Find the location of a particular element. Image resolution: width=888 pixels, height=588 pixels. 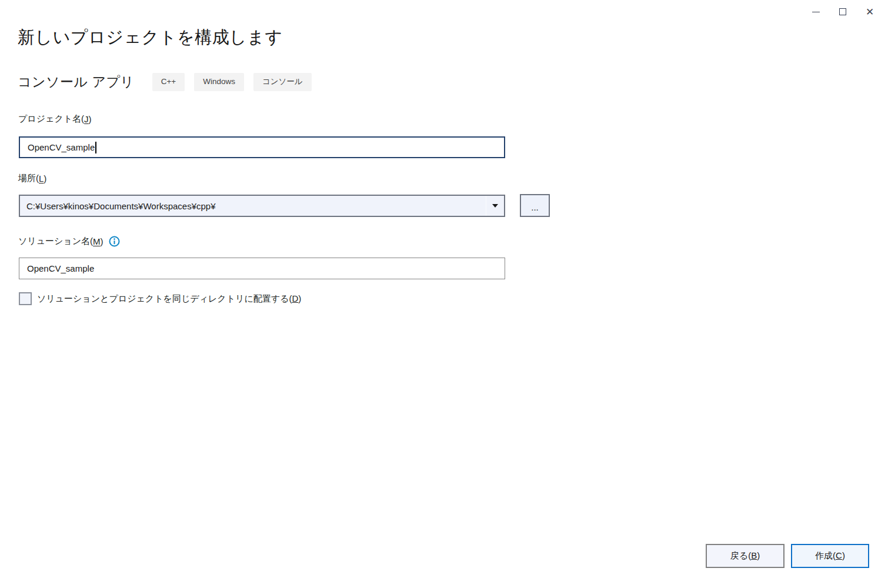

project-name-value: OpenCV_sample is located at coordinates (61, 147).